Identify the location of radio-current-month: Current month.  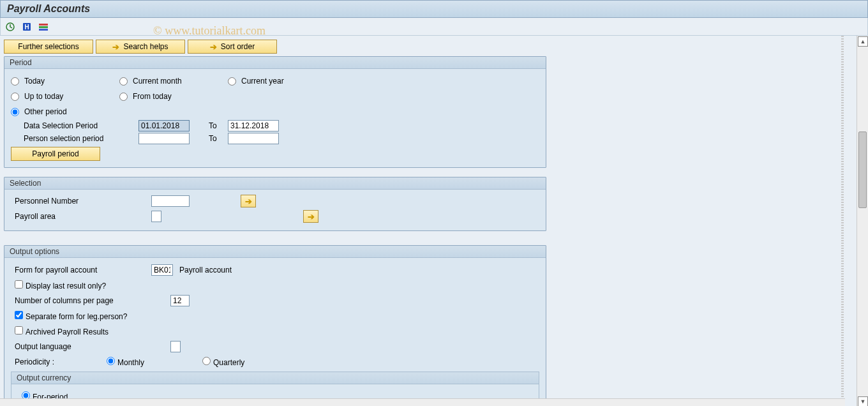
(174, 81).